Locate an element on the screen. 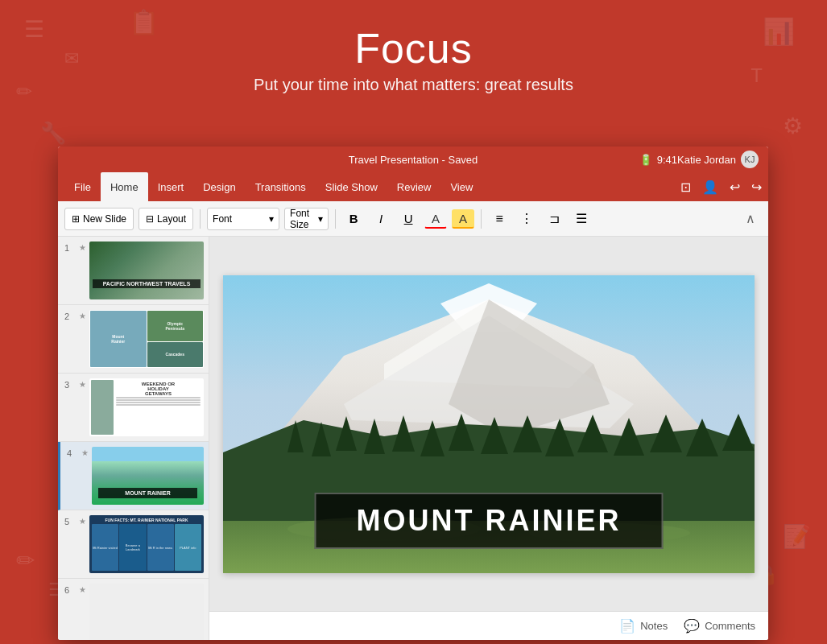 This screenshot has width=827, height=644. ribbon-icons: ⊡ 👤 ↩ ↪ is located at coordinates (722, 187).